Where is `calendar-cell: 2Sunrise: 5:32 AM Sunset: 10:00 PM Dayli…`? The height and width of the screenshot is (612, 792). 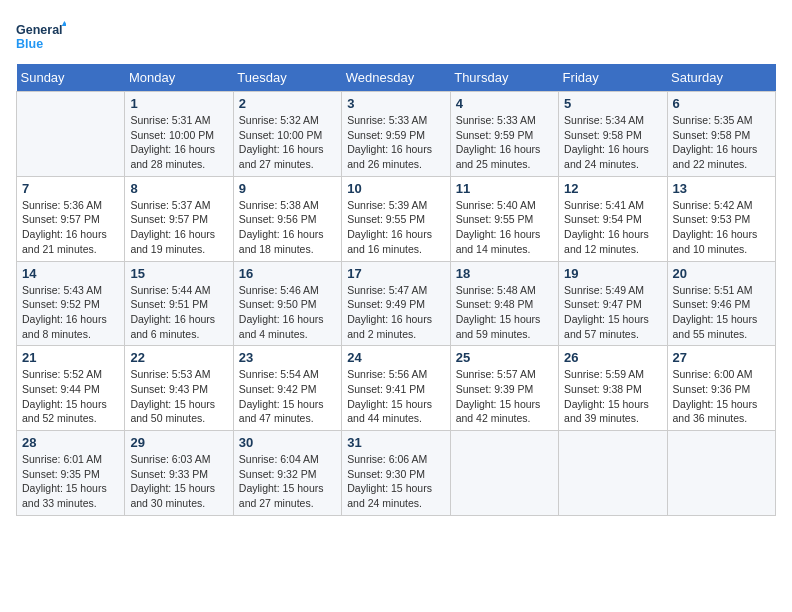 calendar-cell: 2Sunrise: 5:32 AM Sunset: 10:00 PM Dayli… is located at coordinates (287, 134).